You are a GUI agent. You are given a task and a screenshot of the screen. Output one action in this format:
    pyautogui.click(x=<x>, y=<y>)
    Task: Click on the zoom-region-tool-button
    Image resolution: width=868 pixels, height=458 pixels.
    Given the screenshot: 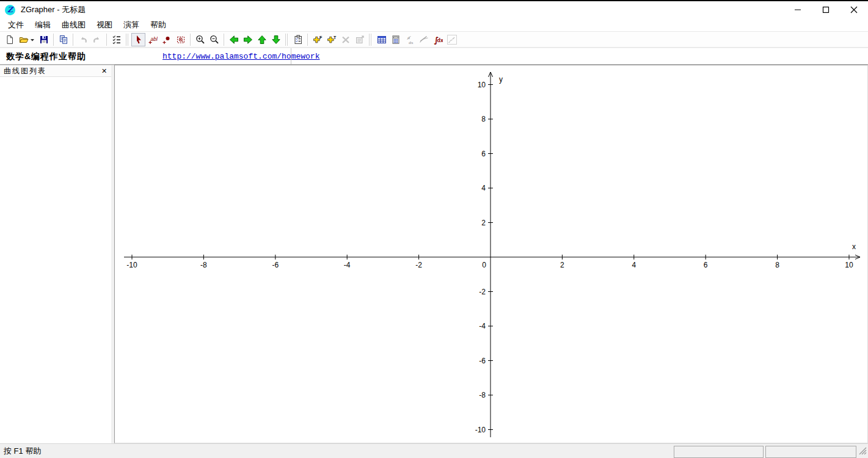 What is the action you would take?
    pyautogui.click(x=181, y=40)
    